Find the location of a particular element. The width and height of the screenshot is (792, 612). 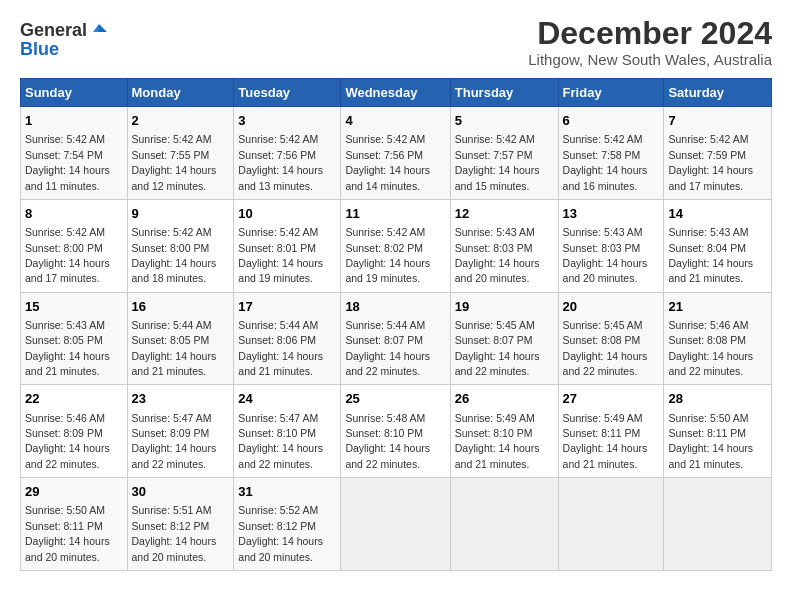

day-cell: 17Sunrise: 5:44 AM Sunset: 8:06 PM Dayli… is located at coordinates (288, 338).